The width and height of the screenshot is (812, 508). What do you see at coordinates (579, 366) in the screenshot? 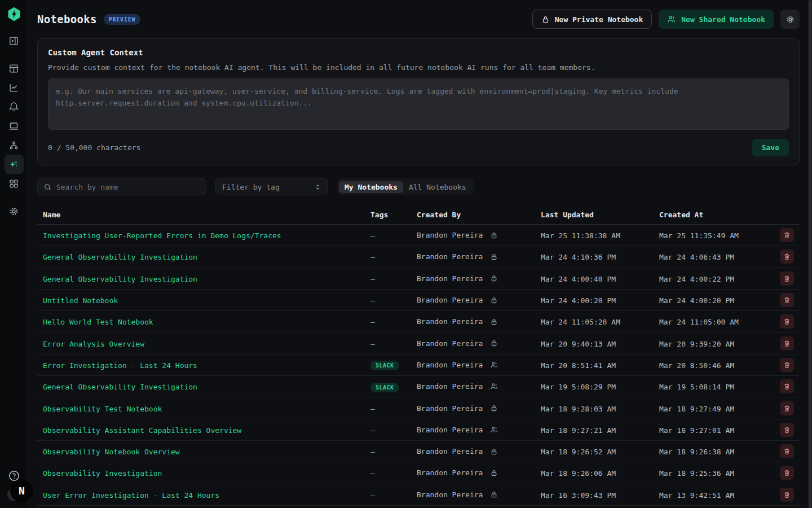
I see `last-updated-value: Mar 20 8:51:41 AM` at bounding box center [579, 366].